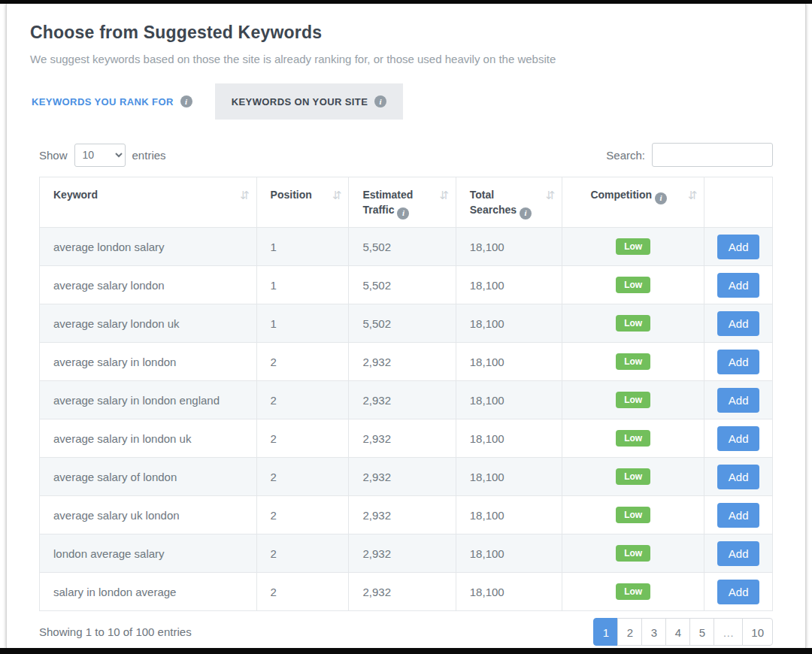  What do you see at coordinates (102, 102) in the screenshot?
I see `tab-label: KEYWORDS YOU RANK FOR` at bounding box center [102, 102].